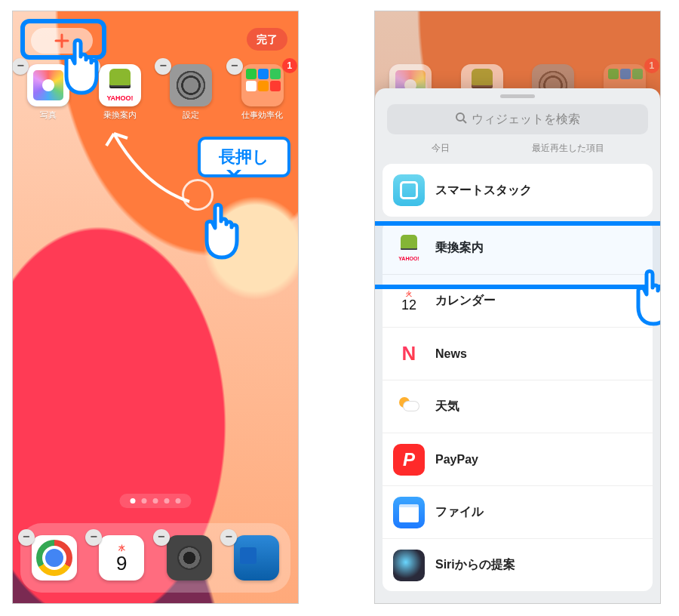  What do you see at coordinates (263, 115) in the screenshot?
I see `app-label: 仕事効率化` at bounding box center [263, 115].